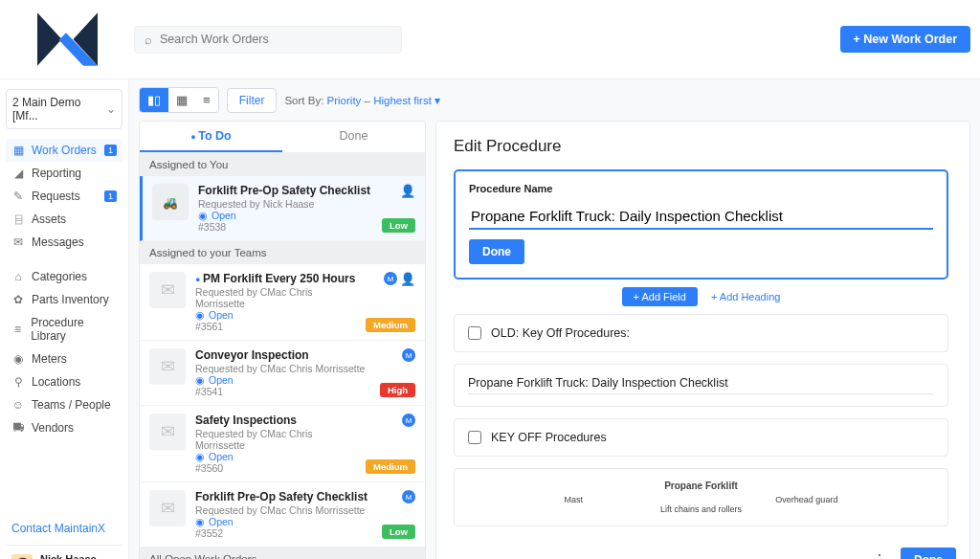 The height and width of the screenshot is (559, 980). What do you see at coordinates (268, 40) in the screenshot?
I see `search-bar: ⌕` at bounding box center [268, 40].